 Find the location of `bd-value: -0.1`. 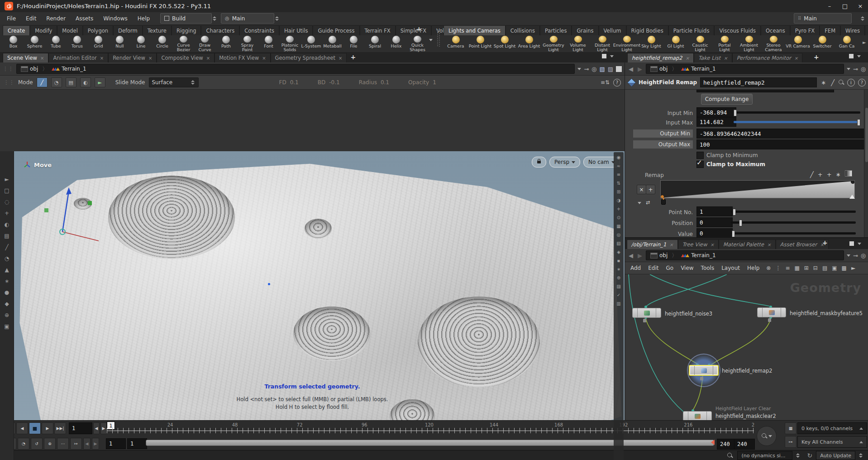

bd-value: -0.1 is located at coordinates (334, 82).